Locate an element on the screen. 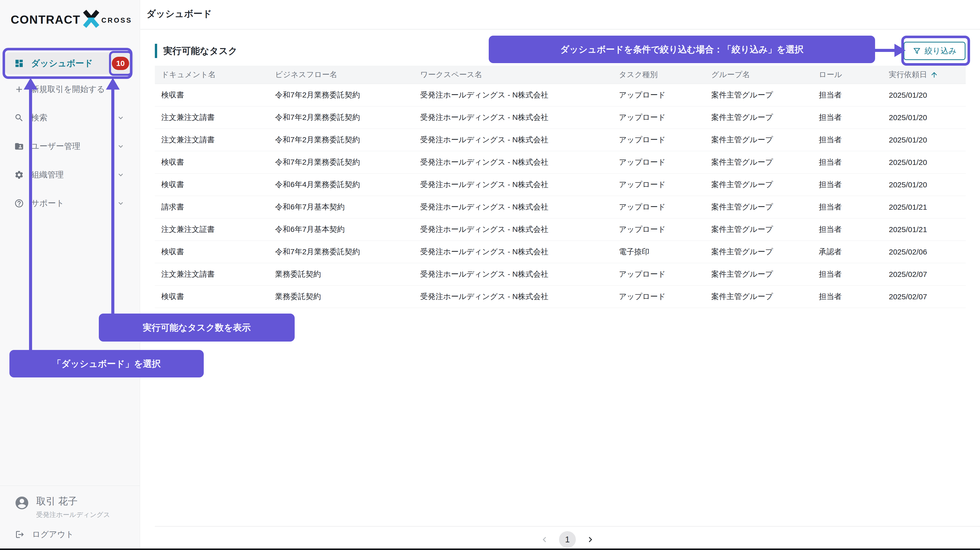  sidebar-item-user-management: ユーザー管理 is located at coordinates (70, 146).